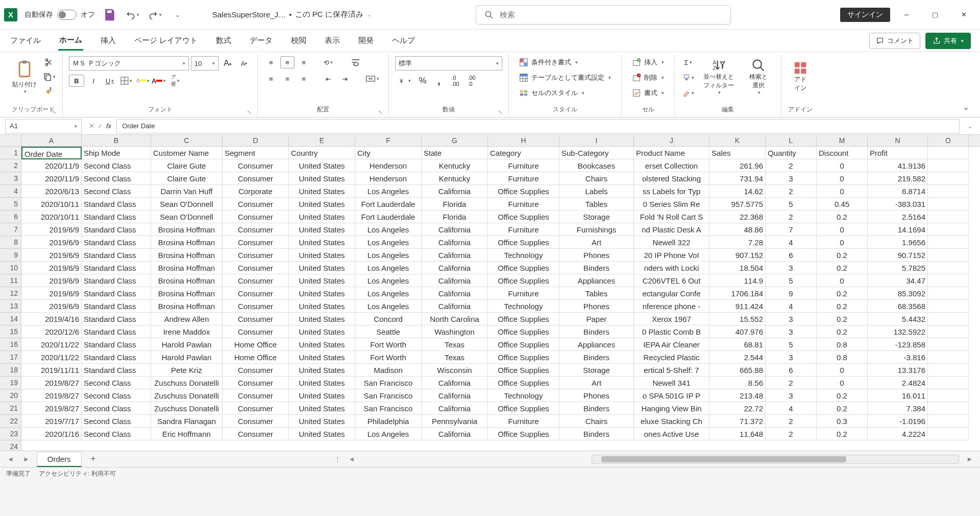  I want to click on maximize-button: ▢, so click(935, 15).